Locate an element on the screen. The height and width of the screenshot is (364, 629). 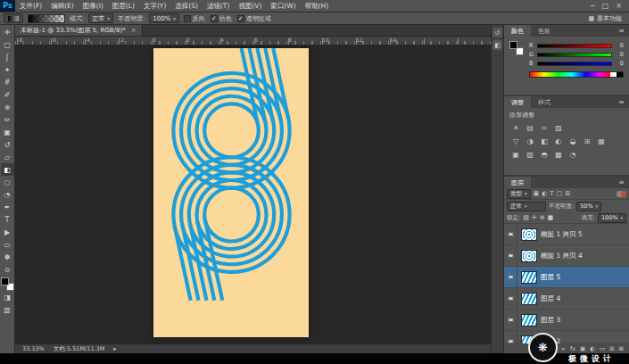
delete-layer-icon: ⊠ is located at coordinates (621, 349).